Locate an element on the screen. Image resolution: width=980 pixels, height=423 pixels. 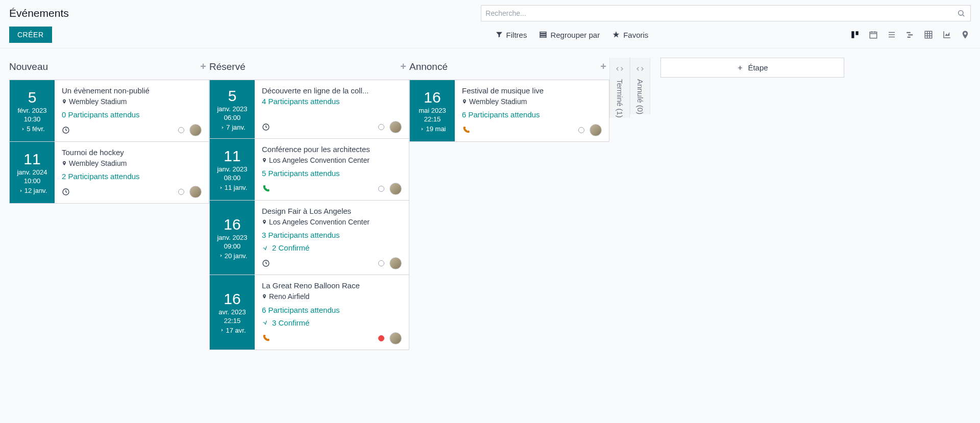
card-body: La Great Reno Balloon Race Reno Airfield… is located at coordinates (332, 312).